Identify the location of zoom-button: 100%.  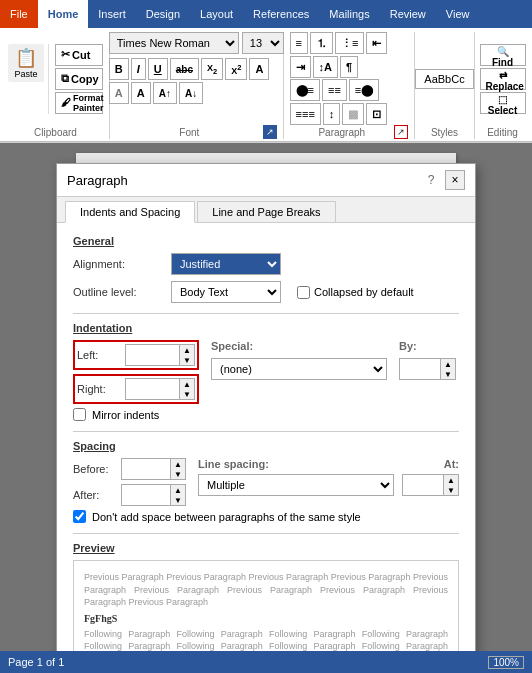
(506, 662).